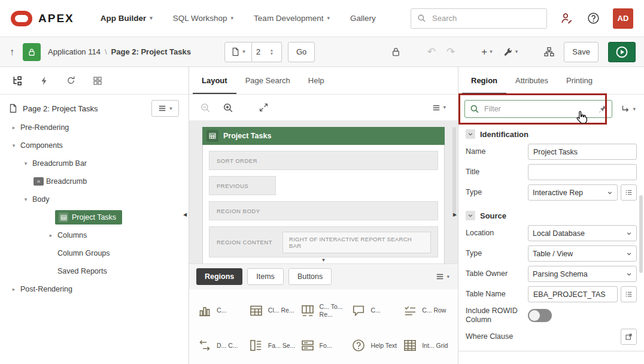 Image resolution: width=644 pixels, height=364 pixels. Describe the element at coordinates (165, 108) in the screenshot. I see `tree-menu-button: ▾` at that location.